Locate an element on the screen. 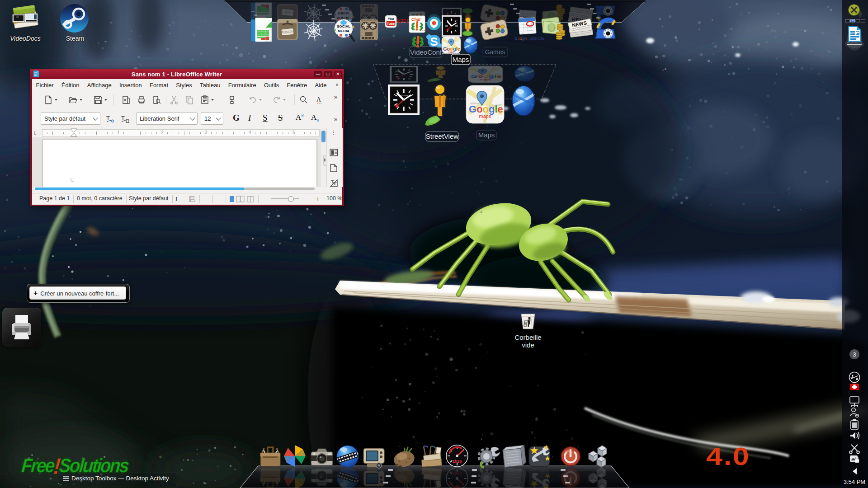 The image size is (868, 488). svg-text: VideoConf is located at coordinates (426, 52).